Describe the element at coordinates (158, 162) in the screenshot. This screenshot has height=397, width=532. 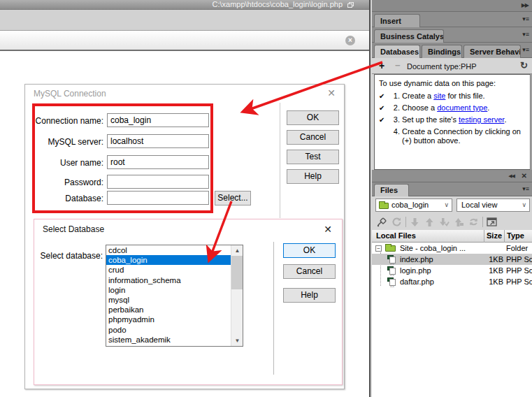
I see `user-name-field` at that location.